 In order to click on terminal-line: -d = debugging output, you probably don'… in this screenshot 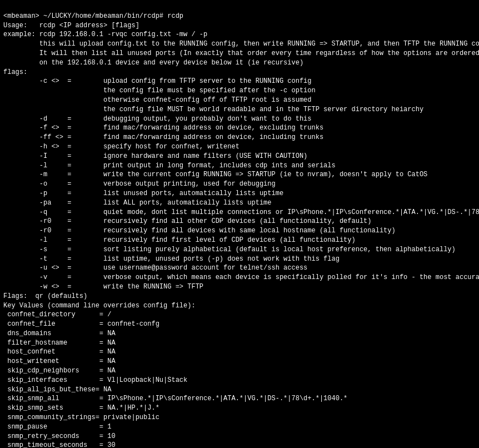, I will do `click(240, 119)`.